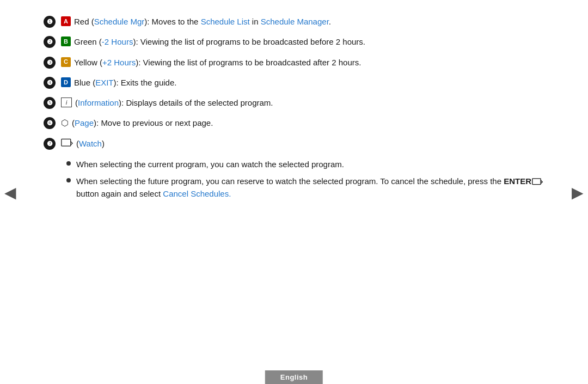 The width and height of the screenshot is (588, 384). Describe the element at coordinates (294, 123) in the screenshot. I see `list-item: ❻ ⬡ (Page): Move to previous or next pag…` at that location.